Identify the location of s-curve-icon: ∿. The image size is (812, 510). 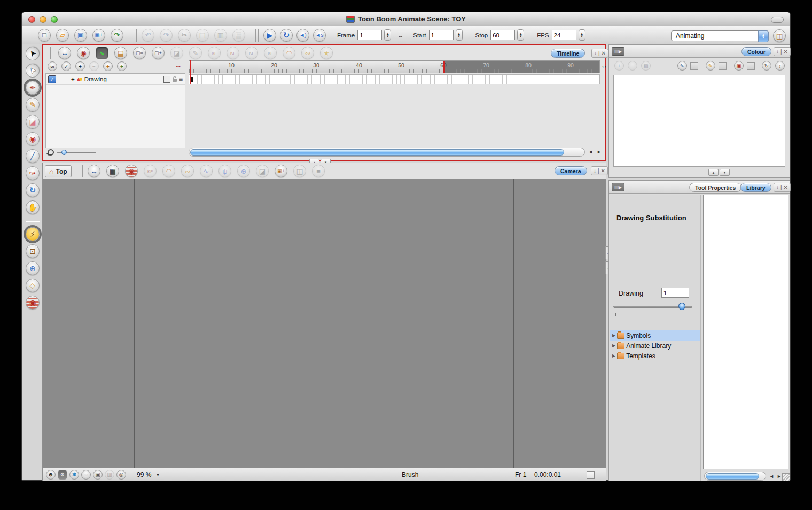
(206, 171).